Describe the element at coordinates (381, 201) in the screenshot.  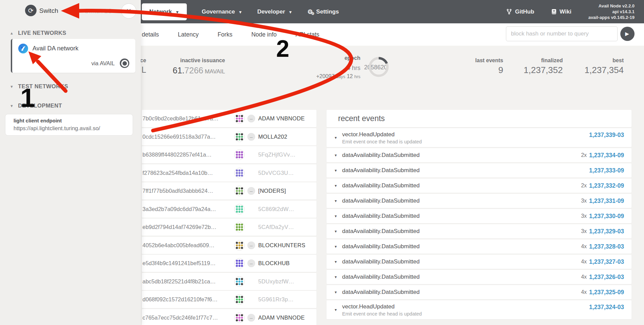
I see `event-name: dataAvailability.DataSubmitted` at that location.